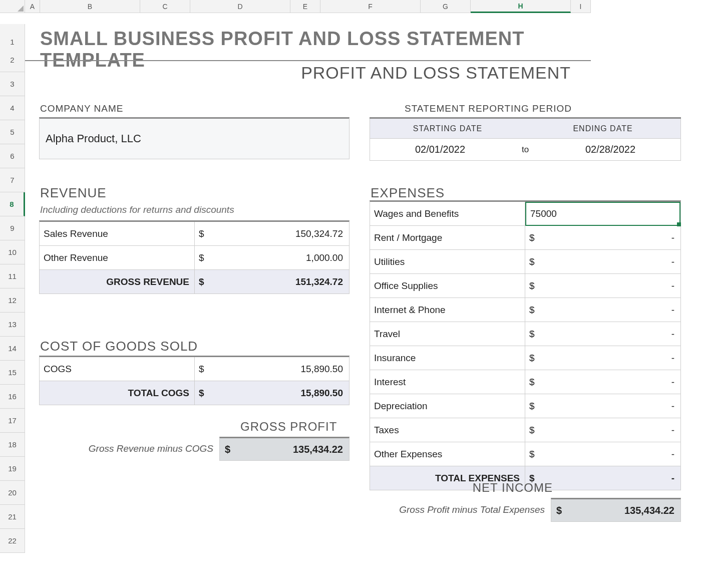 This screenshot has height=588, width=701. Describe the element at coordinates (90, 7) in the screenshot. I see `col-header-B: B` at that location.